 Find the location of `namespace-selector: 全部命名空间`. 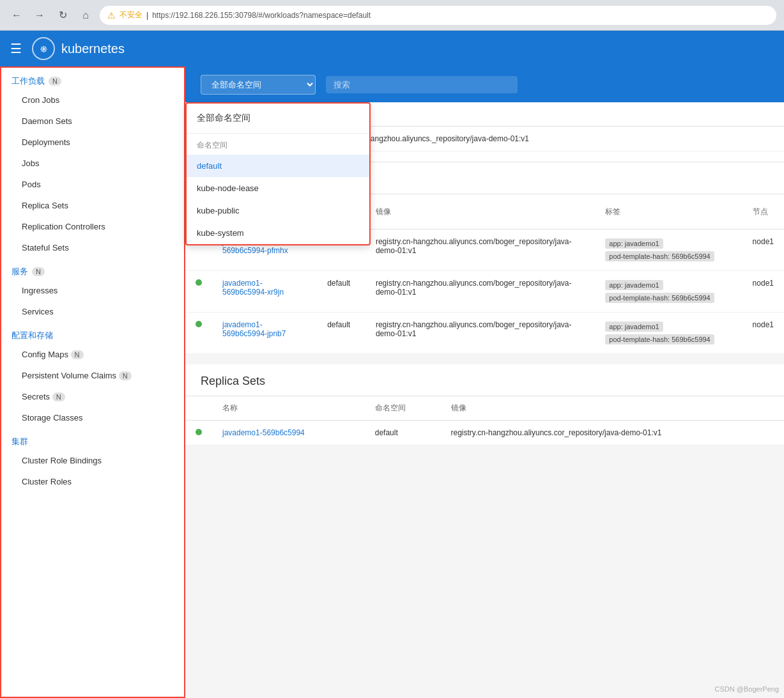

namespace-selector: 全部命名空间 is located at coordinates (258, 84).